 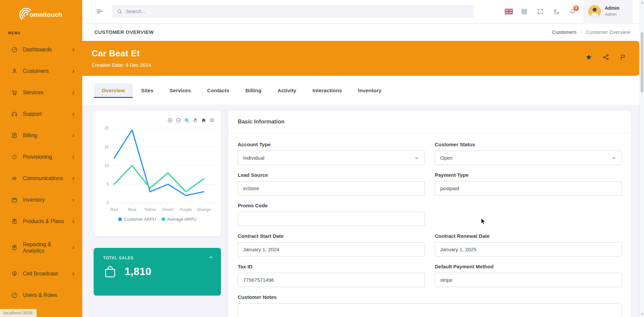 What do you see at coordinates (253, 91) in the screenshot?
I see `tab-billing: Billing` at bounding box center [253, 91].